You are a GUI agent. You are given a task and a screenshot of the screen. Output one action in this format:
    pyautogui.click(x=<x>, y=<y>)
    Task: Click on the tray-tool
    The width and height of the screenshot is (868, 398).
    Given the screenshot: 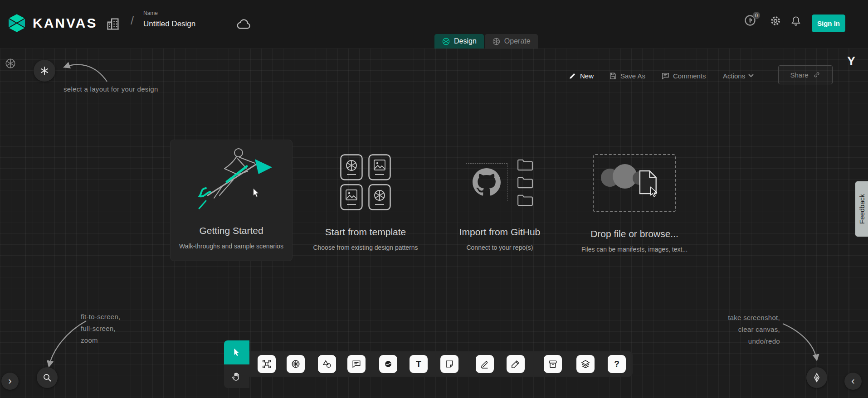 What is the action you would take?
    pyautogui.click(x=553, y=364)
    